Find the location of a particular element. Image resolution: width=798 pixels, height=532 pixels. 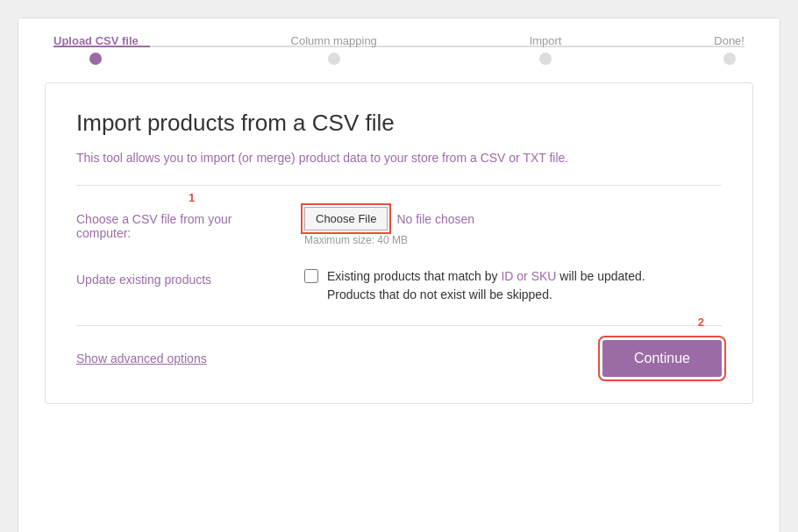

step-column-dot is located at coordinates (334, 59).